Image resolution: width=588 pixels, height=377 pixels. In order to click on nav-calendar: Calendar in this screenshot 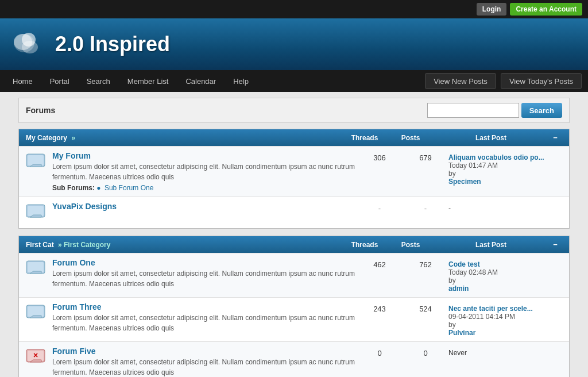, I will do `click(201, 81)`.